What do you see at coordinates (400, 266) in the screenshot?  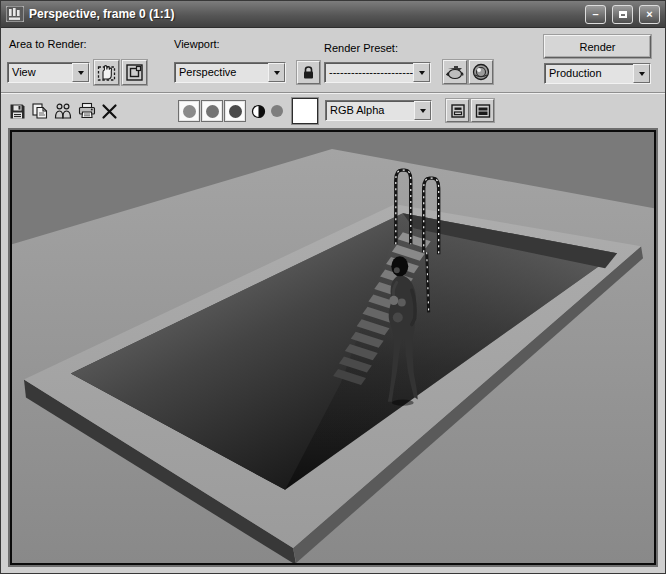 I see `figure-hair` at bounding box center [400, 266].